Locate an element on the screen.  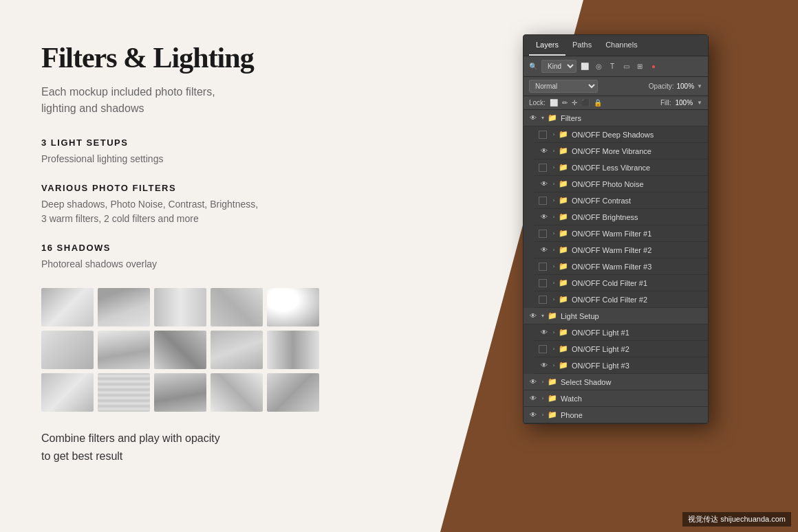
folder-icon-watch: 📁 is located at coordinates (552, 399).